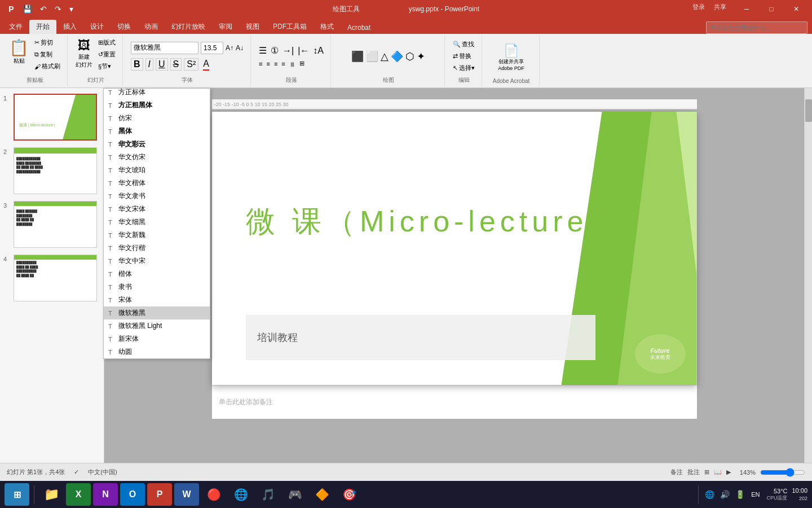  What do you see at coordinates (709, 494) in the screenshot?
I see `network-icon: 🌐` at bounding box center [709, 494].